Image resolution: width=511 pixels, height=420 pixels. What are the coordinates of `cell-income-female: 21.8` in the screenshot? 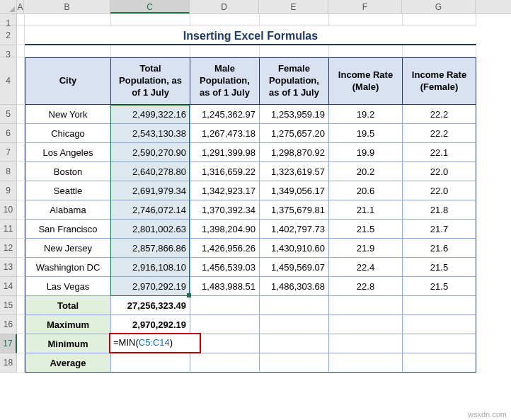 It's located at (440, 210).